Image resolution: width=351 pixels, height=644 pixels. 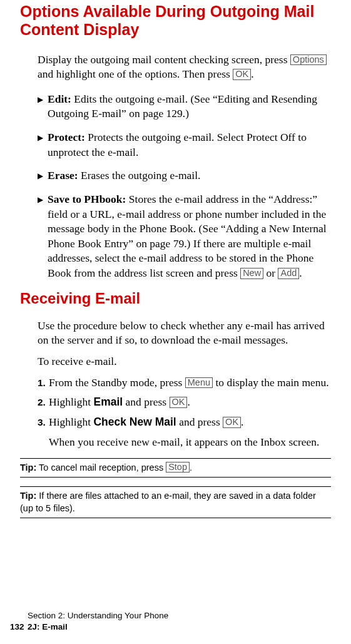 I want to click on keycap-add: Add, so click(x=288, y=273).